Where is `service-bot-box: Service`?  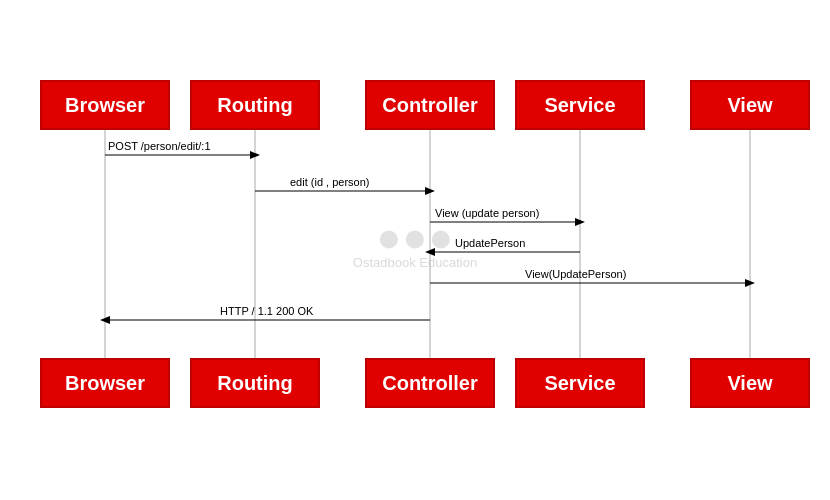
service-bot-box: Service is located at coordinates (580, 383).